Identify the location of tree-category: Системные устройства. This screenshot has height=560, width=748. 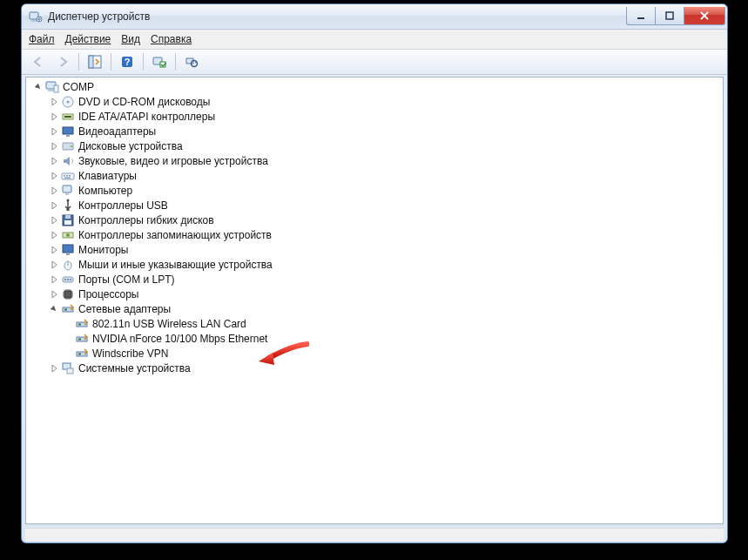
(374, 368).